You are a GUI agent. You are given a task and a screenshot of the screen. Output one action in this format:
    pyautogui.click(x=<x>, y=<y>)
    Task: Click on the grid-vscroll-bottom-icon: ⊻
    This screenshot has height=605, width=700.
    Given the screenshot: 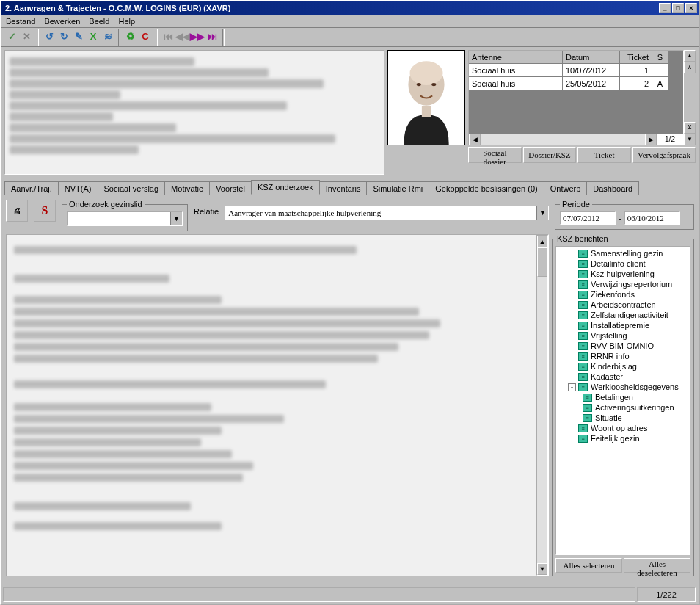 What is the action you would take?
    pyautogui.click(x=690, y=128)
    